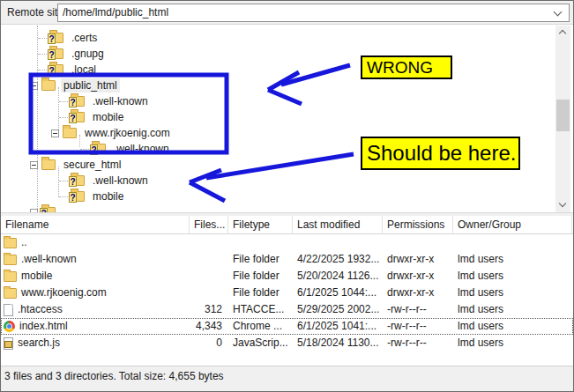 The width and height of the screenshot is (574, 392). I want to click on tree-item-mobile-secure: mobile, so click(93, 196).